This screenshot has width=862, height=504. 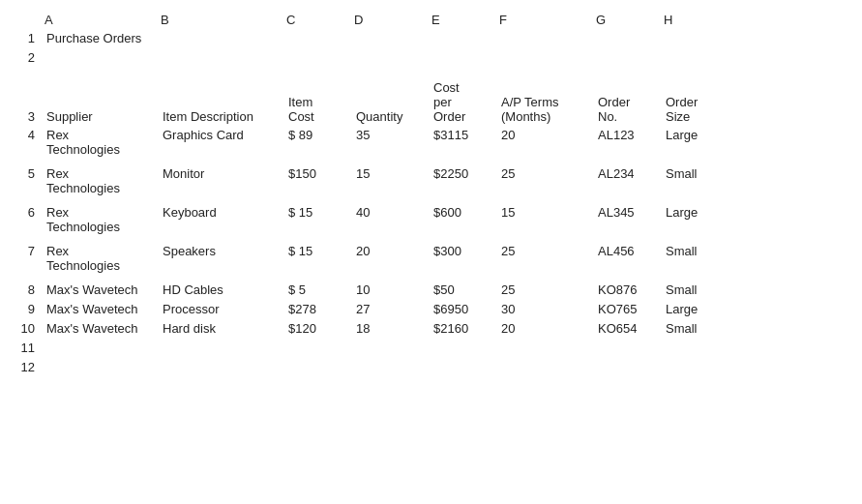 I want to click on header-cost-per-order: CostperOrder, so click(x=461, y=97).